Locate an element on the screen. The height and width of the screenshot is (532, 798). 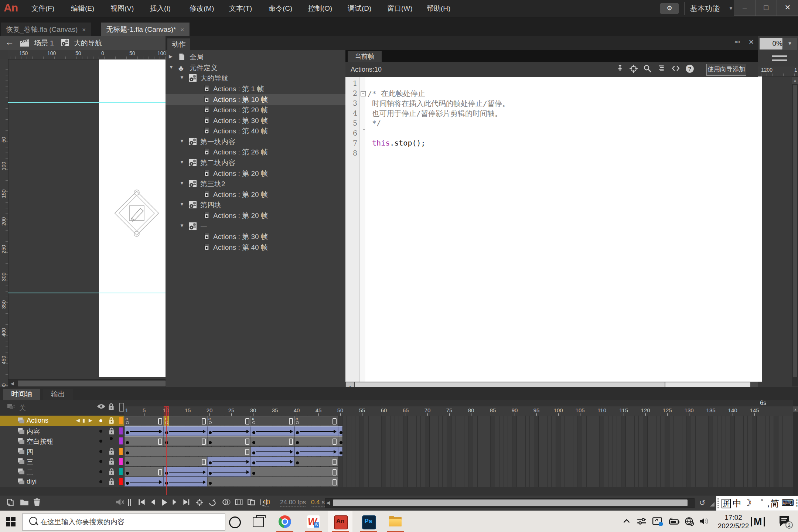
canvas-hscrollbar: ◀ is located at coordinates (87, 383).